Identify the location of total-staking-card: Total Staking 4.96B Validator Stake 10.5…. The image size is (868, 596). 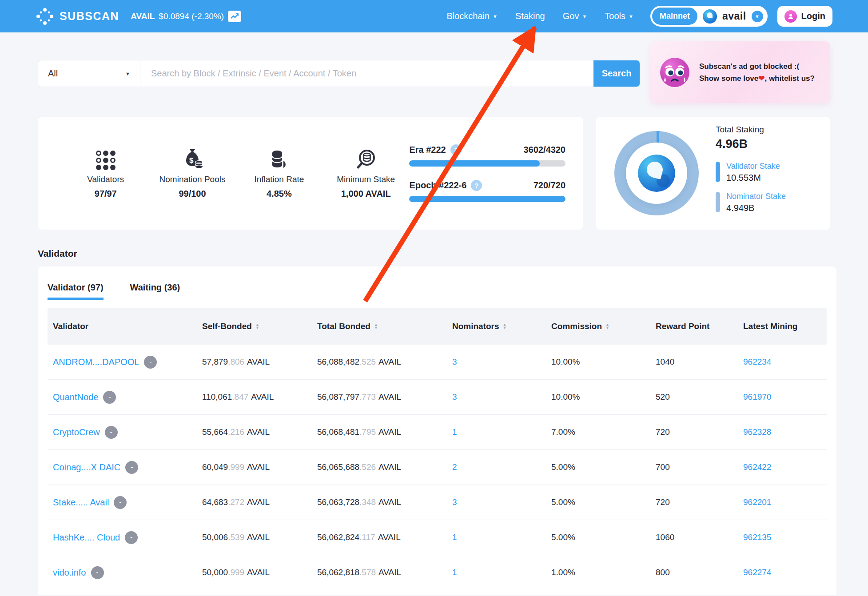
(713, 173).